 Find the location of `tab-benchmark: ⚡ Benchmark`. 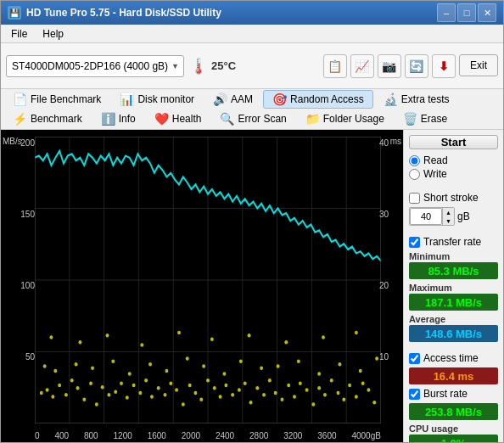

tab-benchmark: ⚡ Benchmark is located at coordinates (48, 119).